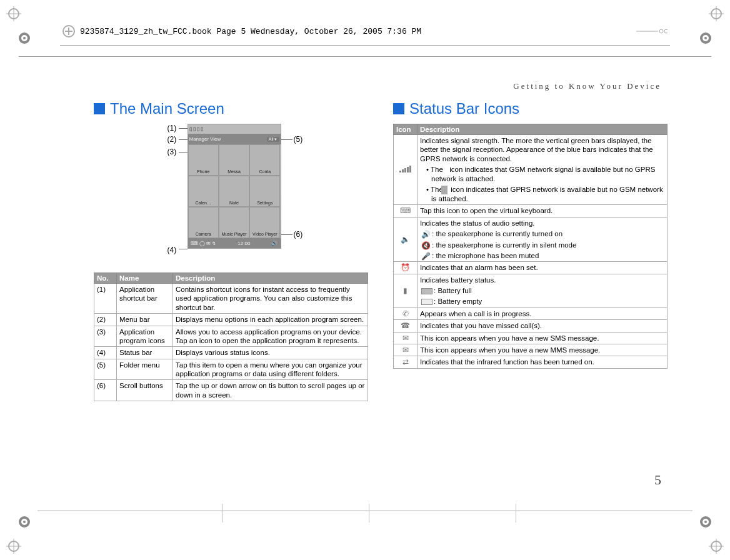 This screenshot has height=560, width=730. I want to click on page-number: 5, so click(658, 480).